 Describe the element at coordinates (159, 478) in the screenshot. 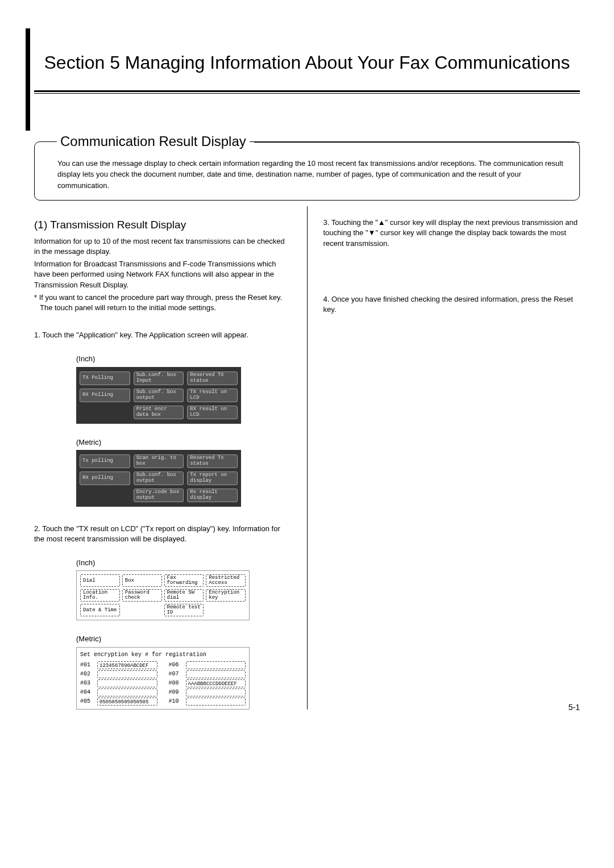

I see `app-panel-metric: Tx polling Scan orig. to box Reserved Tx…` at that location.